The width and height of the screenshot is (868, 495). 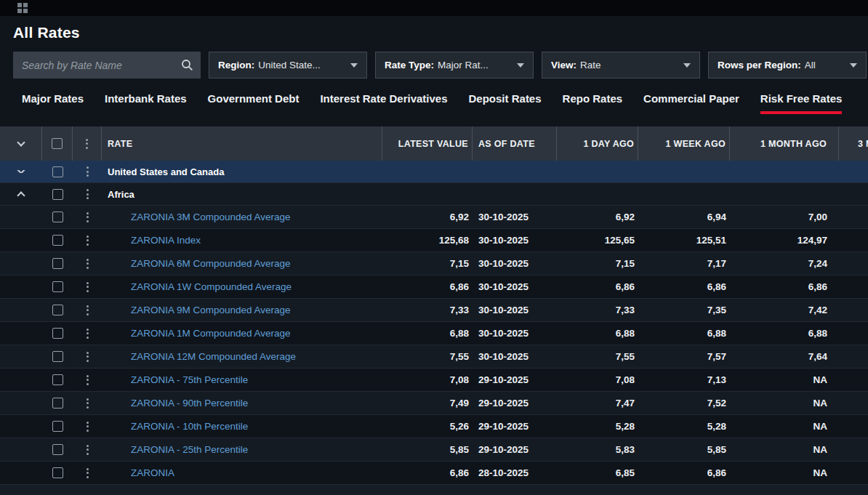 I want to click on tab-interest-rate-derivatives: Interest Rate Derivatives, so click(x=384, y=103).